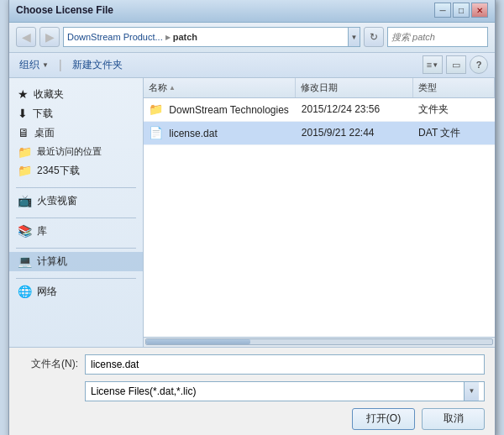 This screenshot has width=504, height=435. I want to click on sidebar-item-huoying: 📺 火萤视窗, so click(76, 202).